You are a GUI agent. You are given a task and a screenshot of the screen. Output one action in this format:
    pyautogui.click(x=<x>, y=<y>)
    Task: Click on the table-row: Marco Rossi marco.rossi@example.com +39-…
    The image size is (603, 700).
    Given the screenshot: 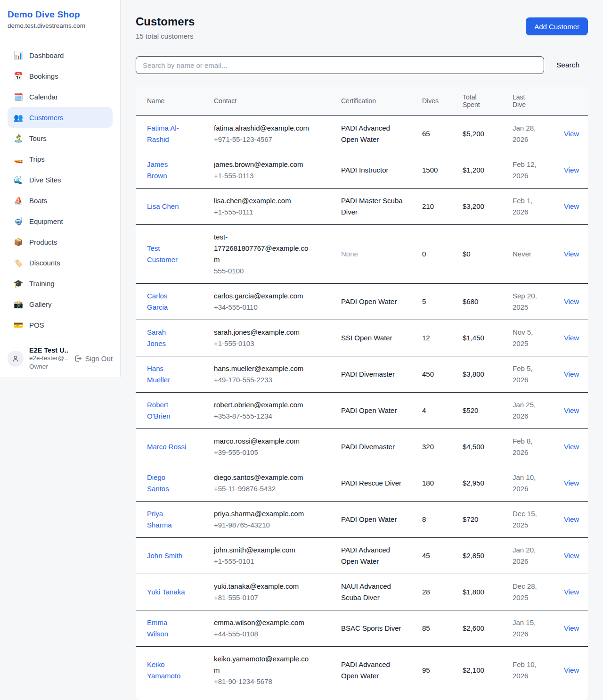 What is the action you would take?
    pyautogui.click(x=362, y=447)
    